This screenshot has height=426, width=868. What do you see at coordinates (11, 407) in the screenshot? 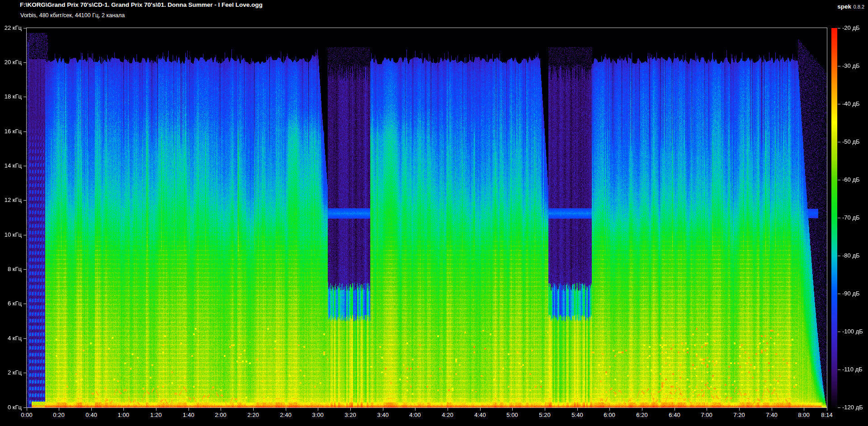
I see `freq-tick-label: 0 кГц` at bounding box center [11, 407].